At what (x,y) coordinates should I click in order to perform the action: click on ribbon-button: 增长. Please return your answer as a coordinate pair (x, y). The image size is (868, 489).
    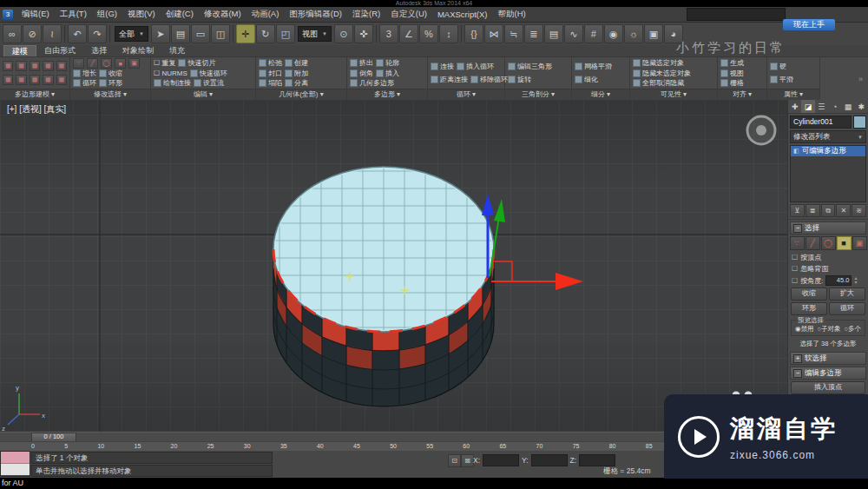
    Looking at the image, I should click on (85, 73).